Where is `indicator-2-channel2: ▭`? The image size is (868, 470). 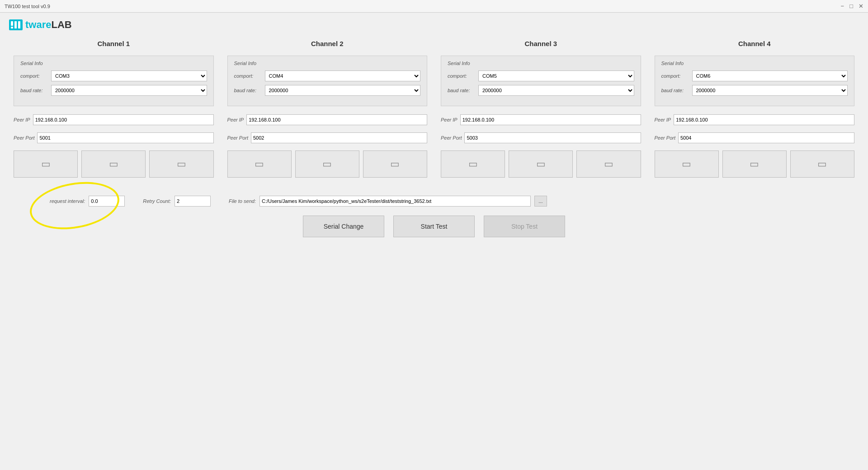
indicator-2-channel2: ▭ is located at coordinates (327, 164).